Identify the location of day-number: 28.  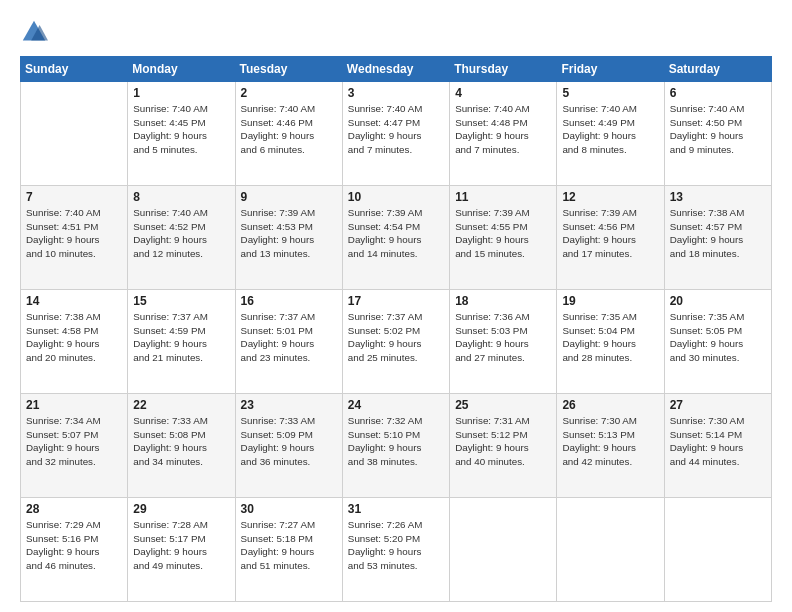
(74, 509).